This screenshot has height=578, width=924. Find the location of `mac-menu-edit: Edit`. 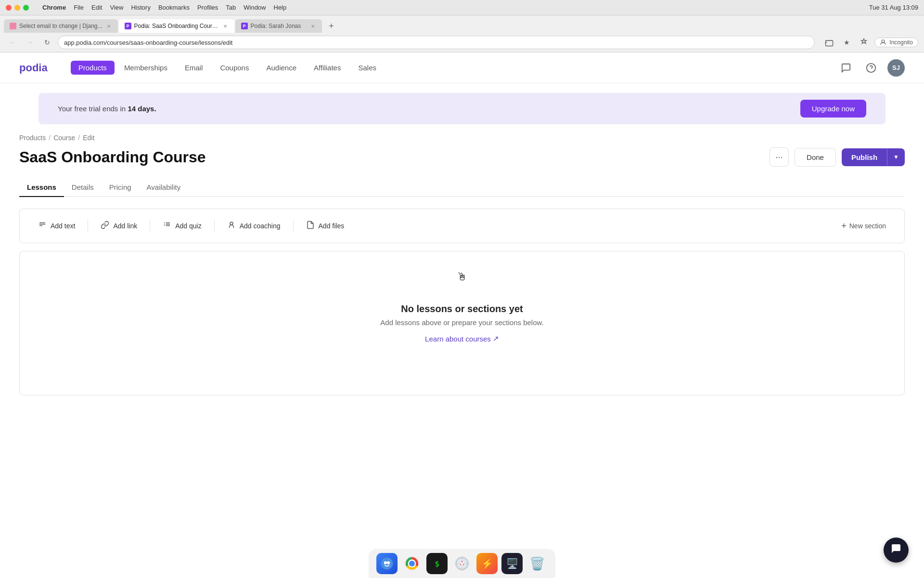

mac-menu-edit: Edit is located at coordinates (97, 8).